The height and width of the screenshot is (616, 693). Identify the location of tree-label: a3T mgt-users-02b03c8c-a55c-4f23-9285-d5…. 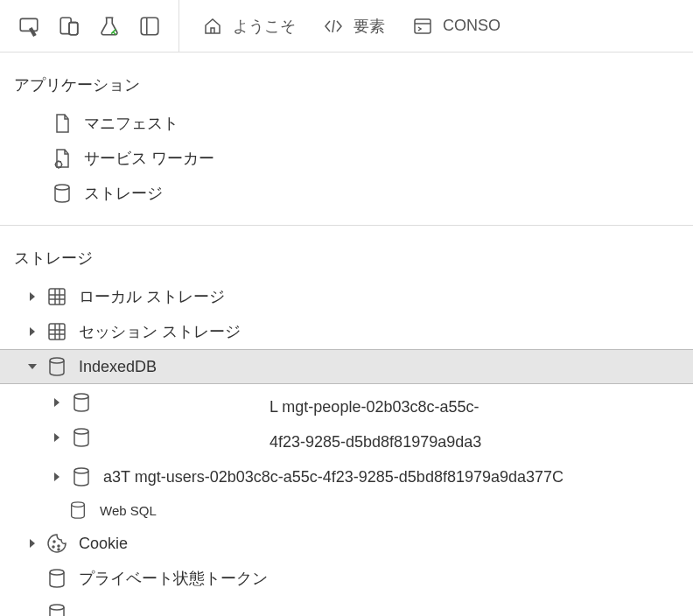
(398, 478).